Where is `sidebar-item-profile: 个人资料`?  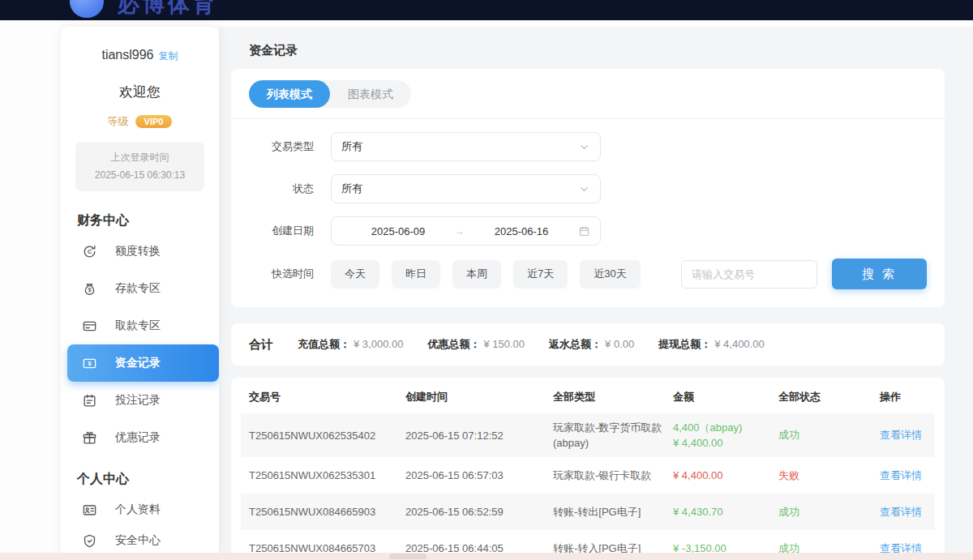 sidebar-item-profile: 个人资料 is located at coordinates (139, 510).